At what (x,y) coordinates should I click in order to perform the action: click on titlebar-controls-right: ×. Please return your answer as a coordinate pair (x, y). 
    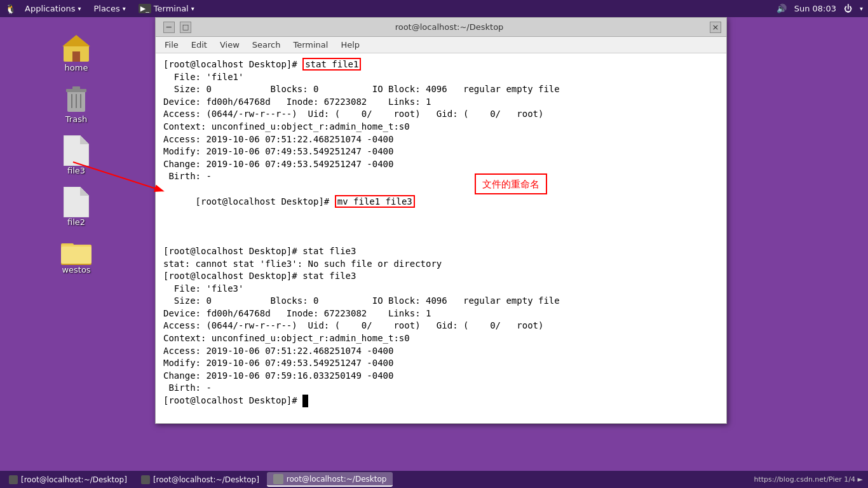
    Looking at the image, I should click on (714, 27).